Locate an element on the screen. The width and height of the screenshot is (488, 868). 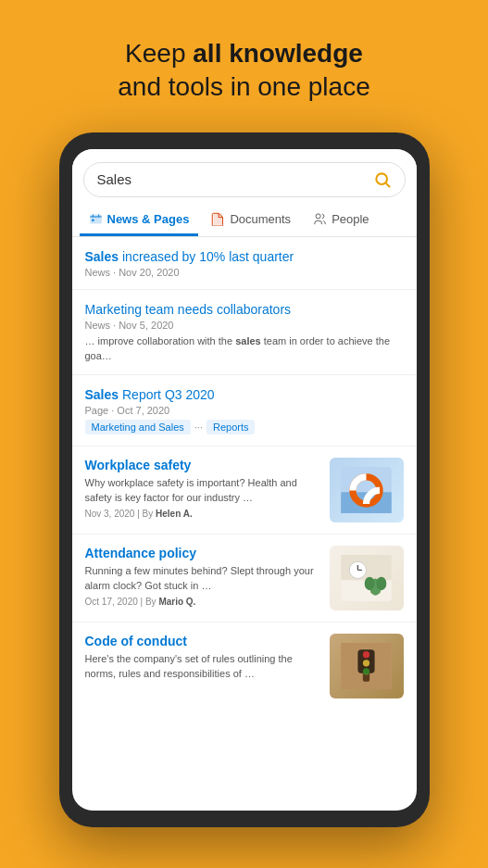
result-rest-1: increased by 10% last quarter is located at coordinates (206, 257).